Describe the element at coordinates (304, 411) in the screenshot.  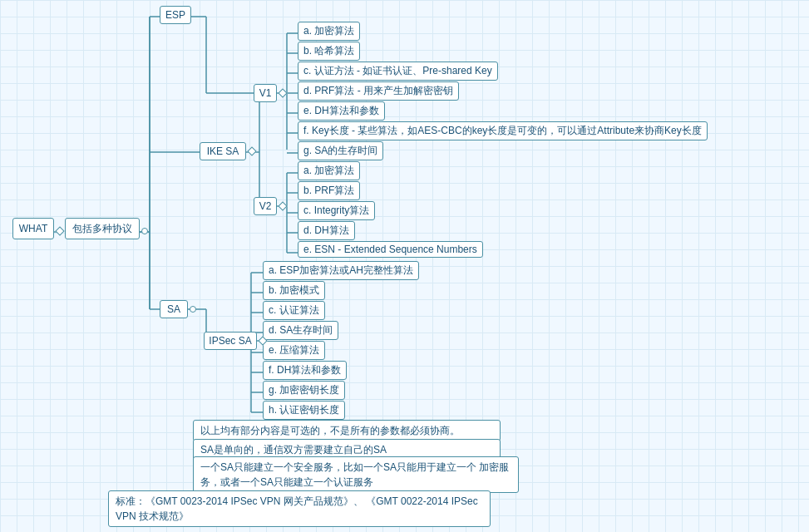
I see `ipsec-leaf-8: h. 认证密钥长度` at that location.